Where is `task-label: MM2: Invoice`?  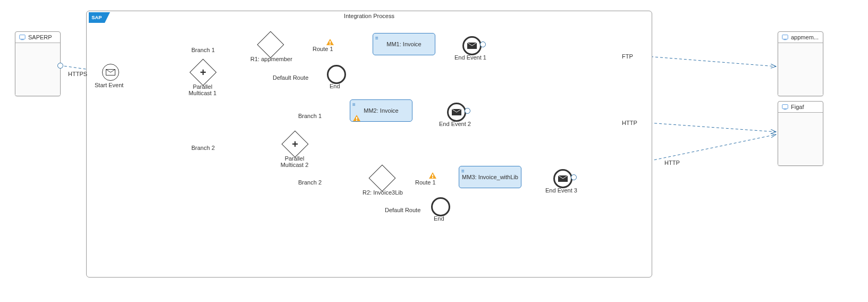 task-label: MM2: Invoice is located at coordinates (381, 111).